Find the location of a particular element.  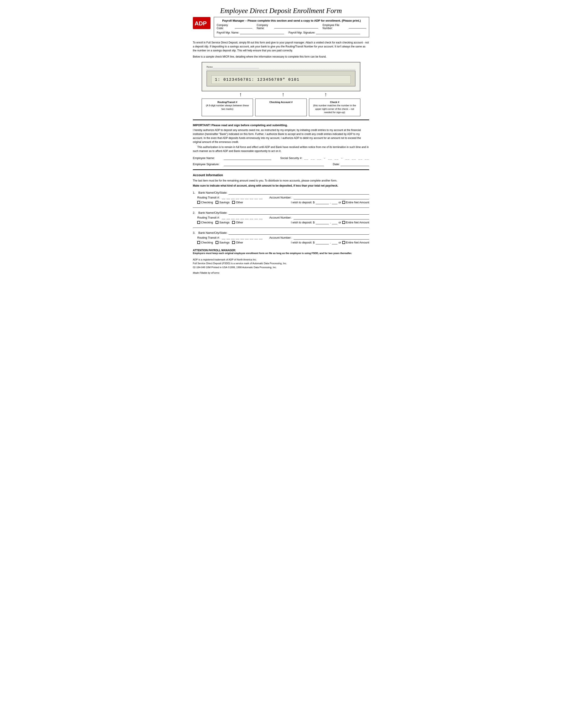

account2-savings-box is located at coordinates (217, 223).